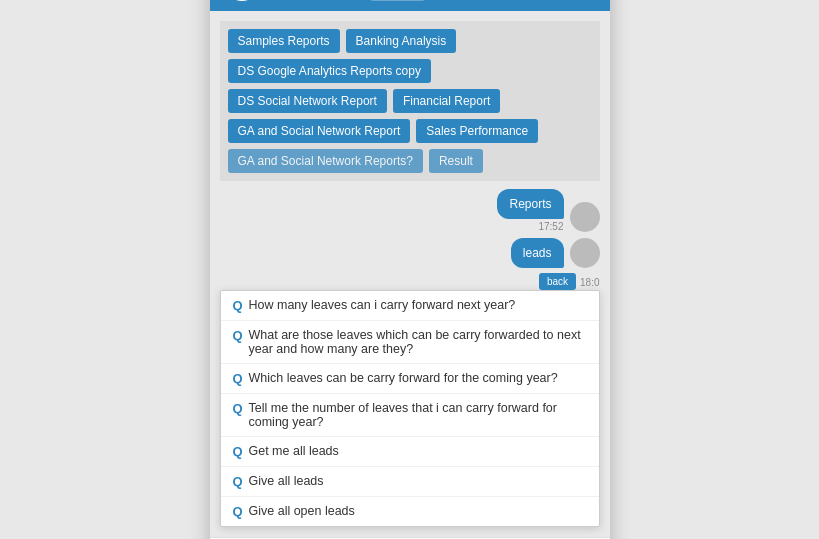  What do you see at coordinates (402, 41) in the screenshot?
I see `report-btn-banking: Banking Analysis` at bounding box center [402, 41].